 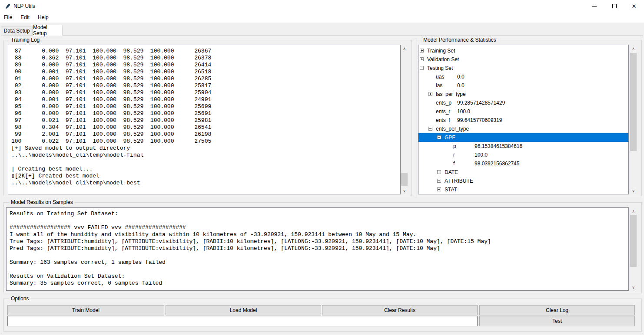 I want to click on window-title: NLP Utils, so click(x=24, y=6).